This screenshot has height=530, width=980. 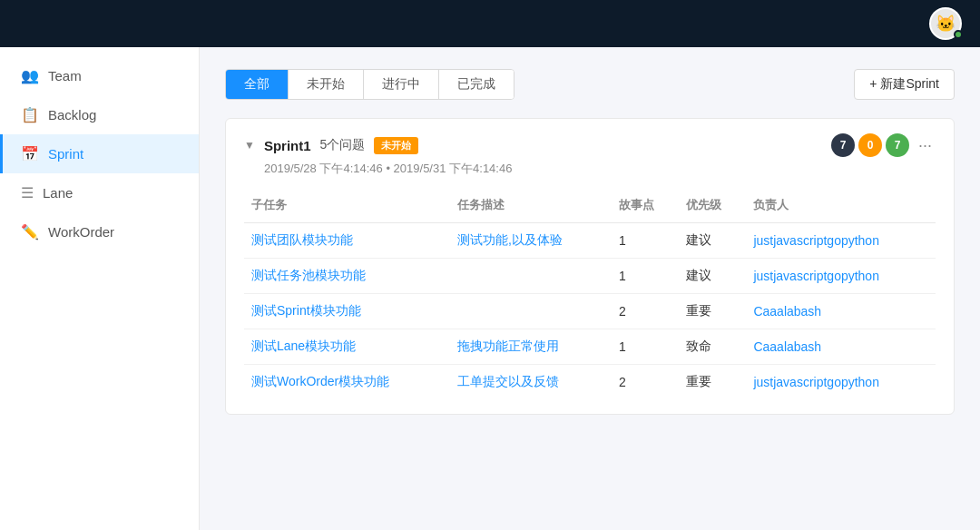 What do you see at coordinates (303, 346) in the screenshot?
I see `task-link: 测试Lane模块功能` at bounding box center [303, 346].